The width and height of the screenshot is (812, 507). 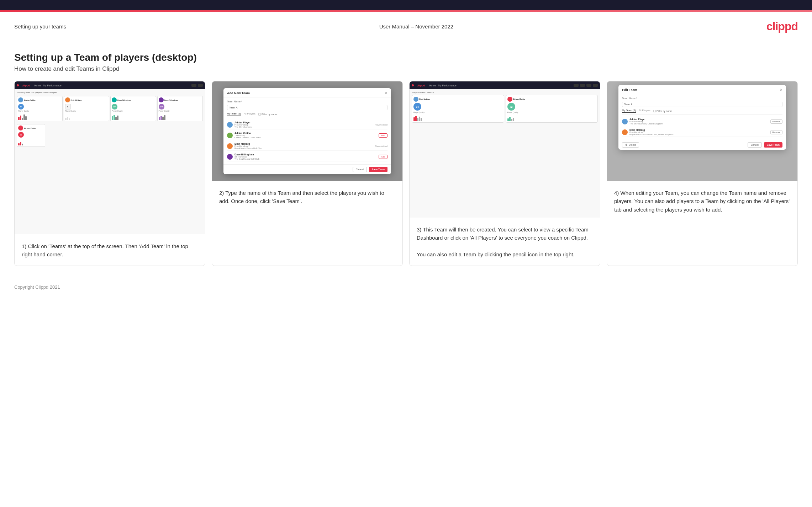 I want to click on label-mini-1: Player Quality, so click(x=40, y=111).